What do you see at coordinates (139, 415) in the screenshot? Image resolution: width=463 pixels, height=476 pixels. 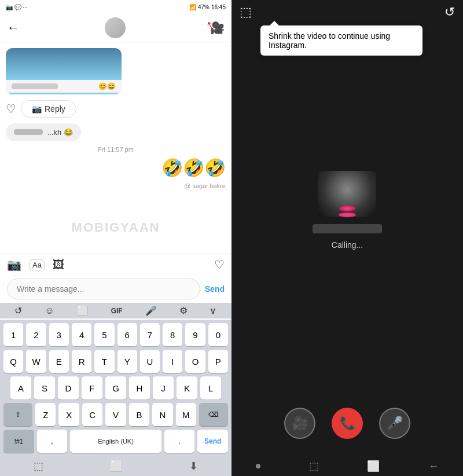 I see `kb-key-b: B` at bounding box center [139, 415].